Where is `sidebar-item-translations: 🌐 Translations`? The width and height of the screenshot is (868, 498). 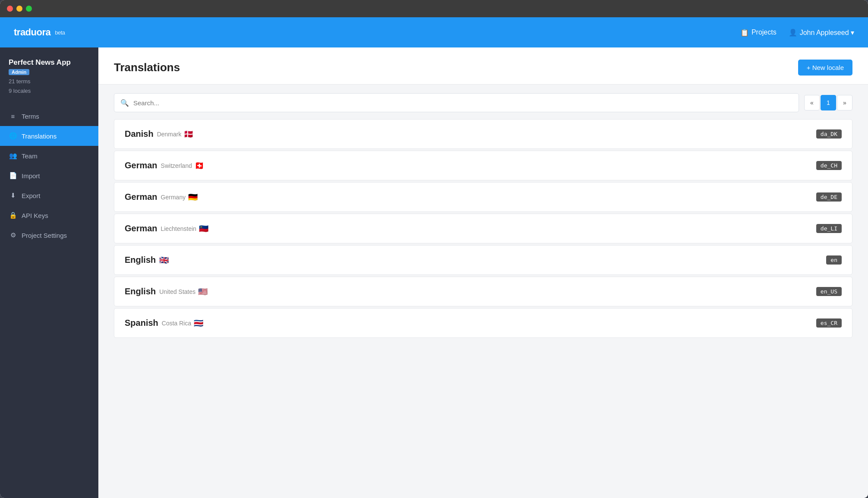 sidebar-item-translations: 🌐 Translations is located at coordinates (49, 136).